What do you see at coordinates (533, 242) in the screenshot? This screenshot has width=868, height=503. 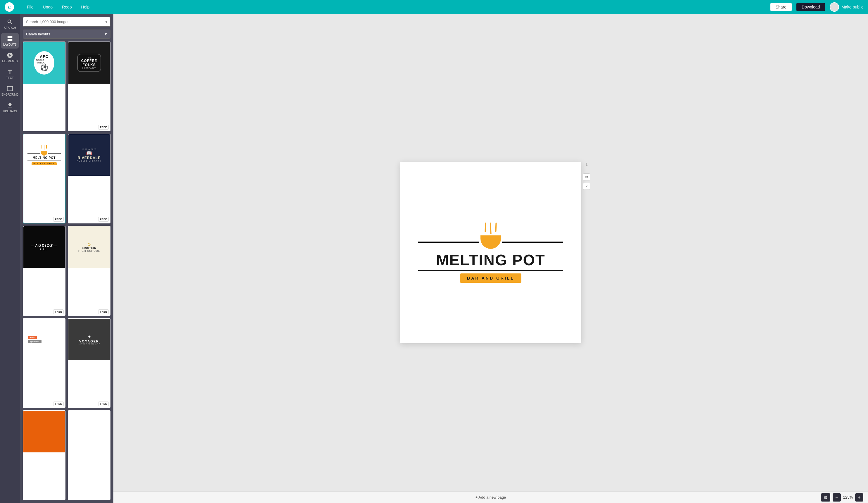 I see `right-divider` at bounding box center [533, 242].